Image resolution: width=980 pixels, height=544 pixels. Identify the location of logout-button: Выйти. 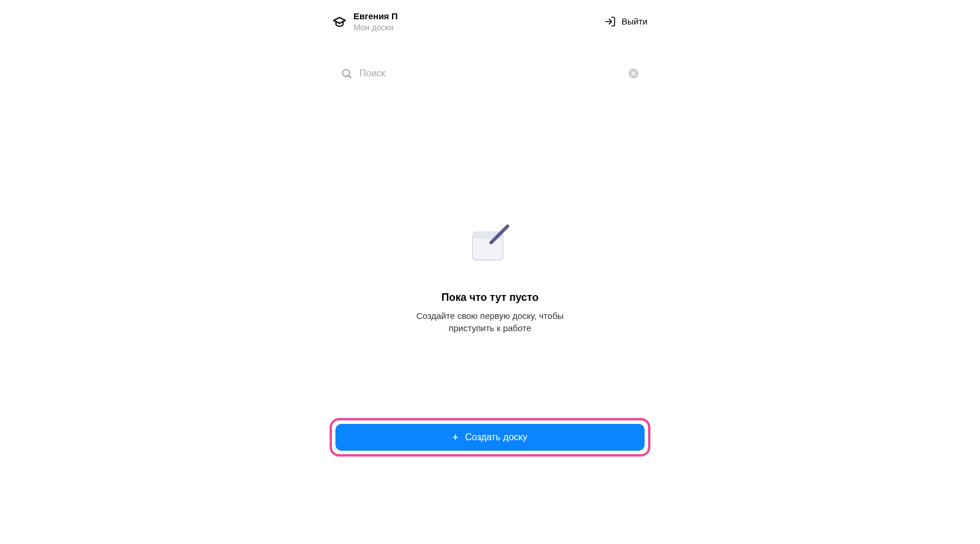
(626, 22).